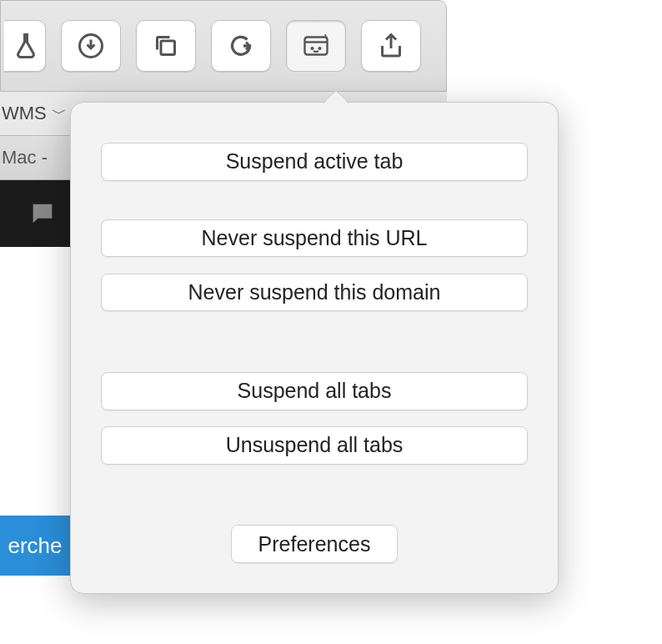 Image resolution: width=662 pixels, height=644 pixels. What do you see at coordinates (25, 158) in the screenshot?
I see `active-tab-title: Mac -` at bounding box center [25, 158].